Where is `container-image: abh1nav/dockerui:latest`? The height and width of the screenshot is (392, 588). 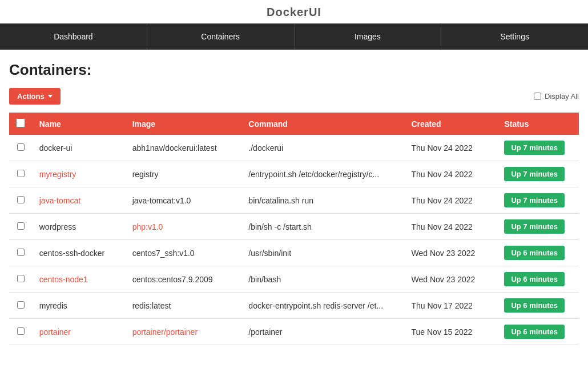 container-image: abh1nav/dockerui:latest is located at coordinates (184, 148).